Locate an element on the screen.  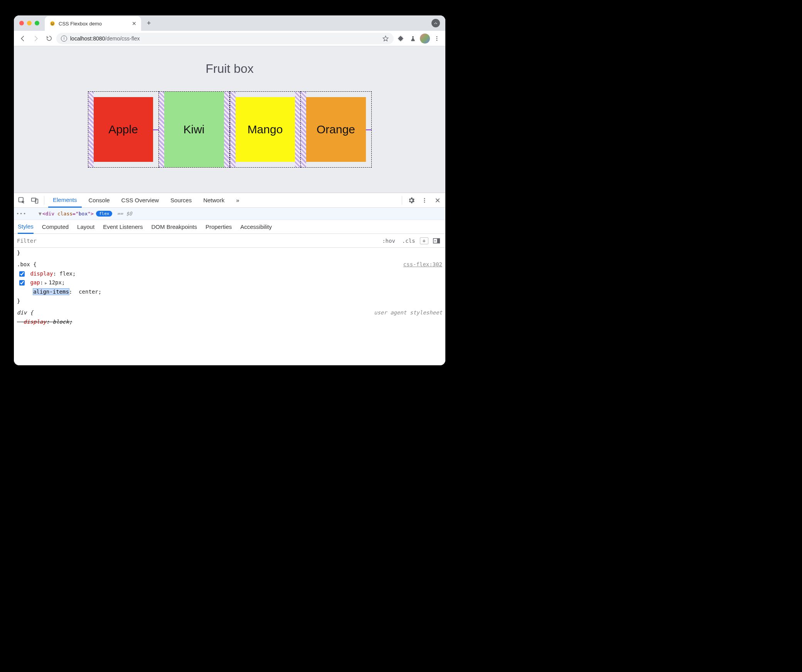
url-text: localhost:8080/demo/css-flex is located at coordinates (105, 39).